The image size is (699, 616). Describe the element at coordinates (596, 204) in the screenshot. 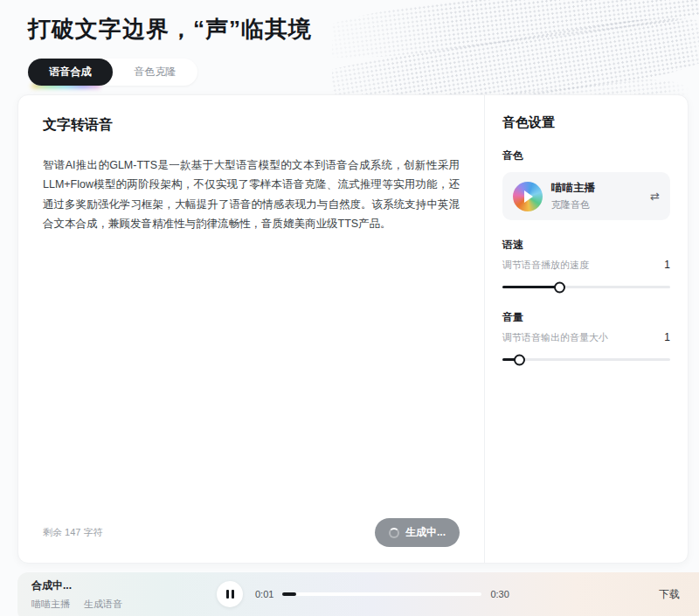

I see `voice-type: 克隆音色` at that location.